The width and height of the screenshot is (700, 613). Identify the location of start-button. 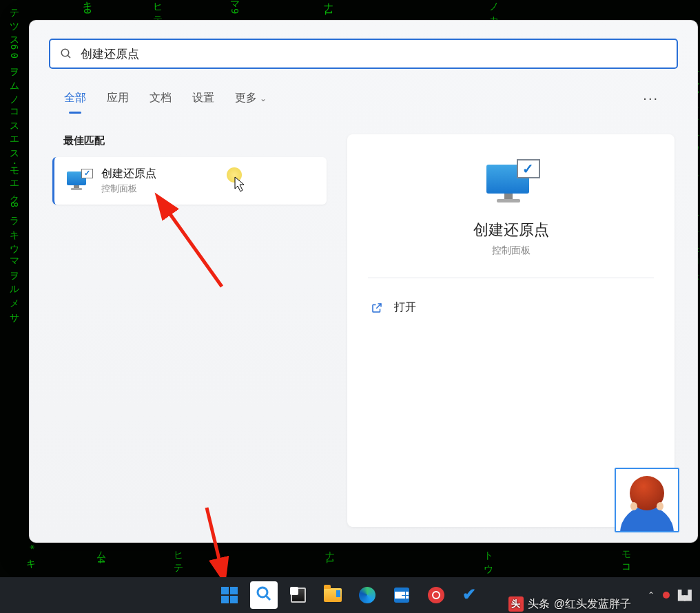
(229, 595).